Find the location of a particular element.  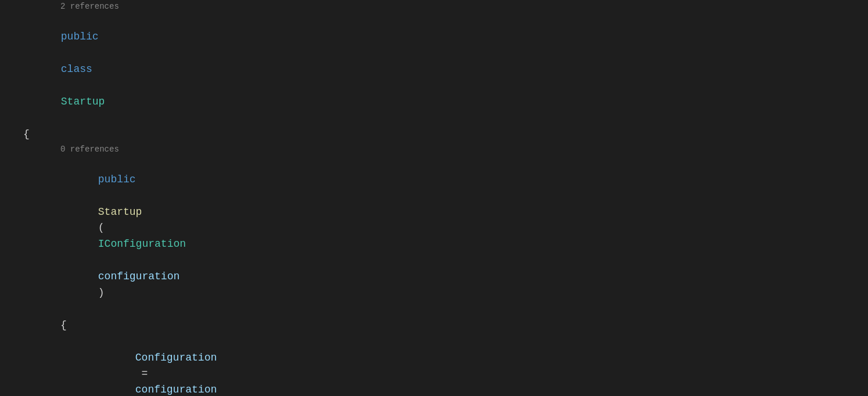

param-type-1: IConfiguration is located at coordinates (142, 244).